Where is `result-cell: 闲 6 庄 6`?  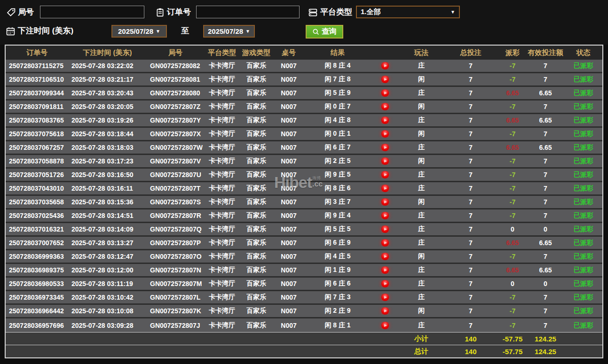
result-cell: 闲 6 庄 6 is located at coordinates (338, 284).